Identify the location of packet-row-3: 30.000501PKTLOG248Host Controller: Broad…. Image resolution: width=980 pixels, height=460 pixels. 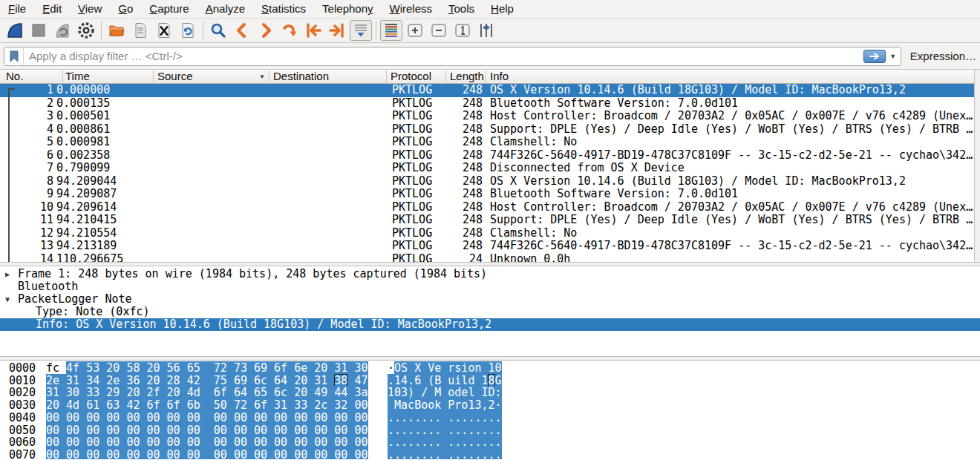
(487, 116).